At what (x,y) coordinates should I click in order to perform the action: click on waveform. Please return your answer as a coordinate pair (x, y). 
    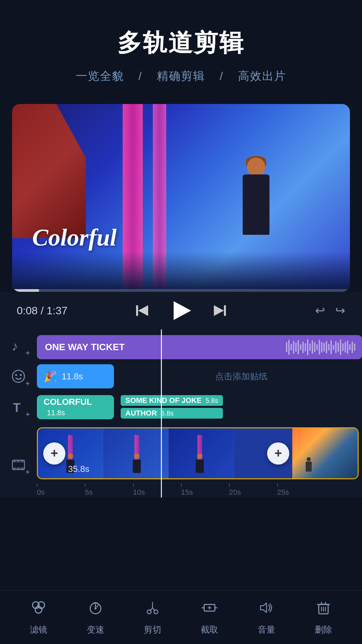
    Looking at the image, I should click on (320, 347).